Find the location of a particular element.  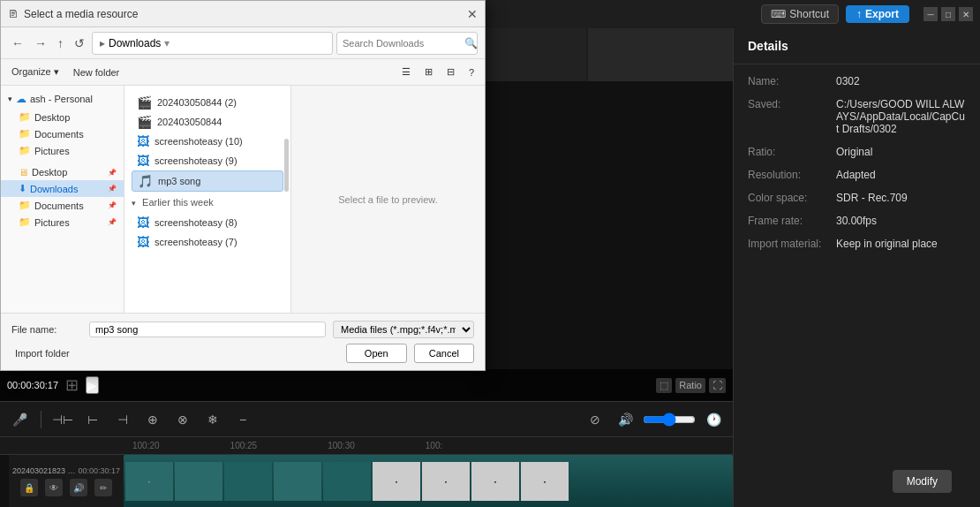

detail-ratio-row: Ratio: Original is located at coordinates (856, 152).